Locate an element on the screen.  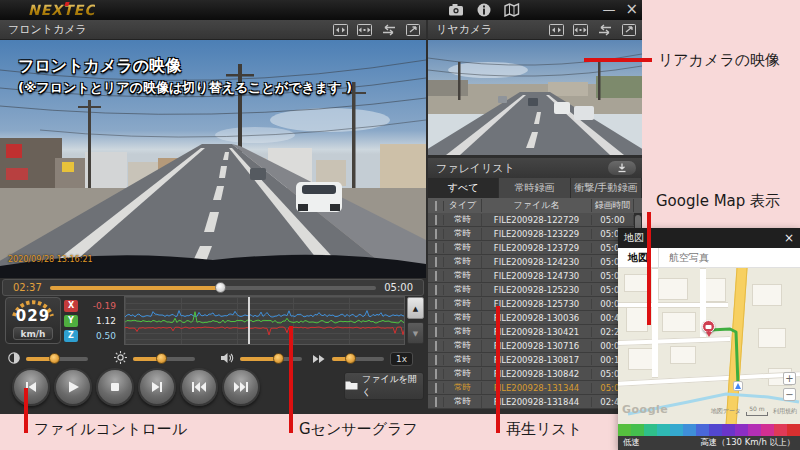
info-icon is located at coordinates (484, 12).